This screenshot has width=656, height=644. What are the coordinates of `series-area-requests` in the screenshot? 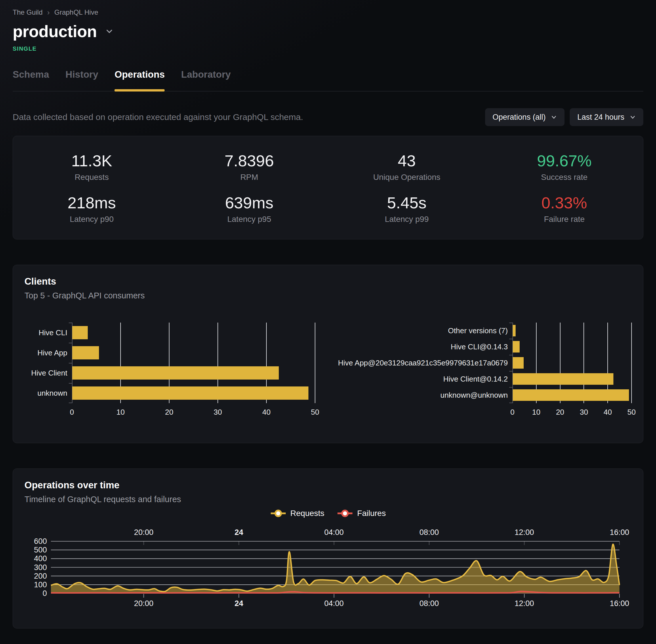 It's located at (335, 569).